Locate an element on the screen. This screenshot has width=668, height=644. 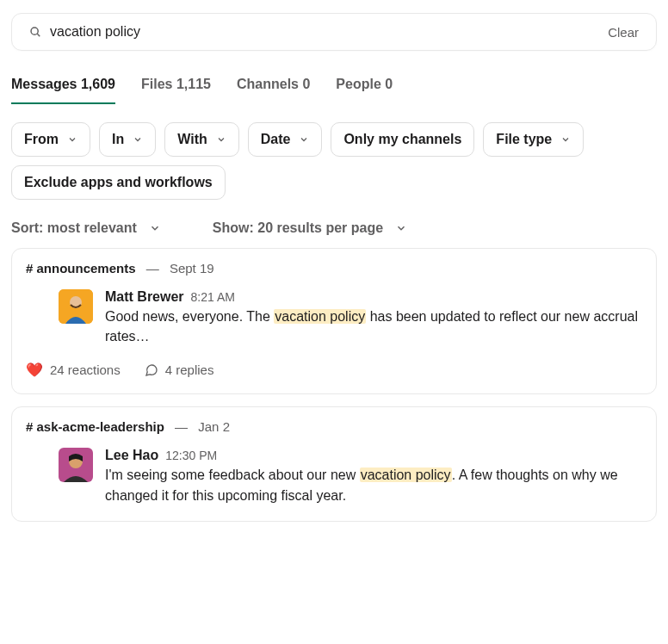
channel-name: # announcements is located at coordinates (81, 269).